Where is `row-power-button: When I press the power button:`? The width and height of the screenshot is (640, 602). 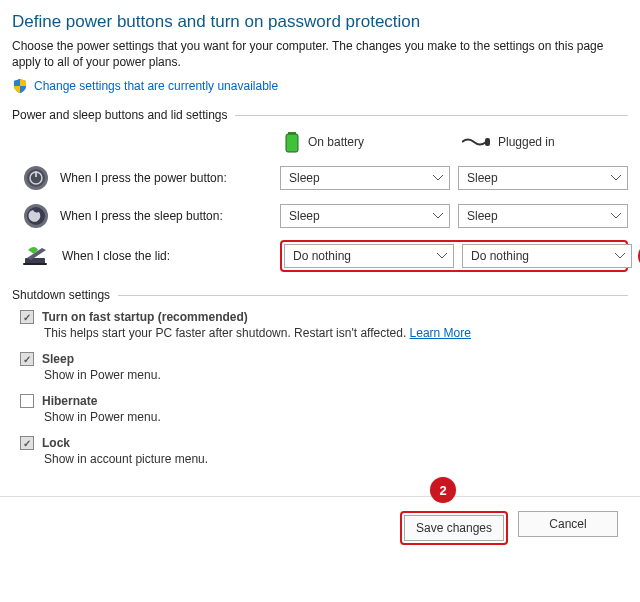
row-power-button: When I press the power button: is located at coordinates (142, 178).